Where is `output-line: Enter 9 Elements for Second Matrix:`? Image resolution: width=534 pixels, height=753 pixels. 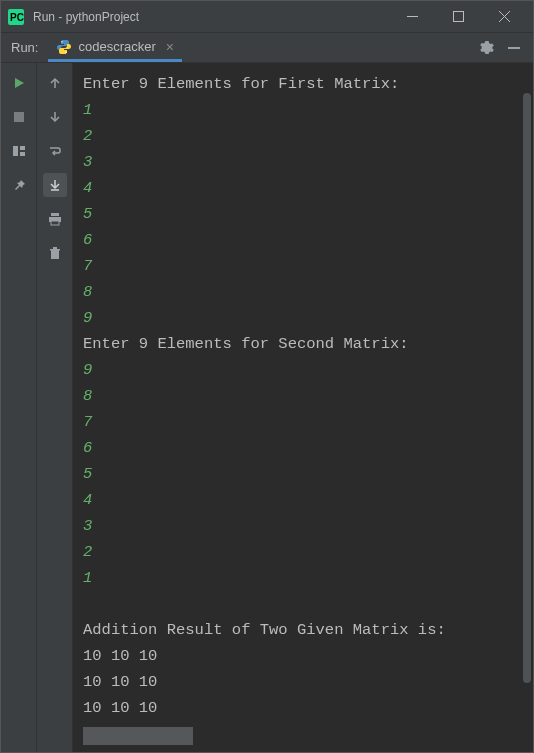 output-line: Enter 9 Elements for Second Matrix: is located at coordinates (303, 344).